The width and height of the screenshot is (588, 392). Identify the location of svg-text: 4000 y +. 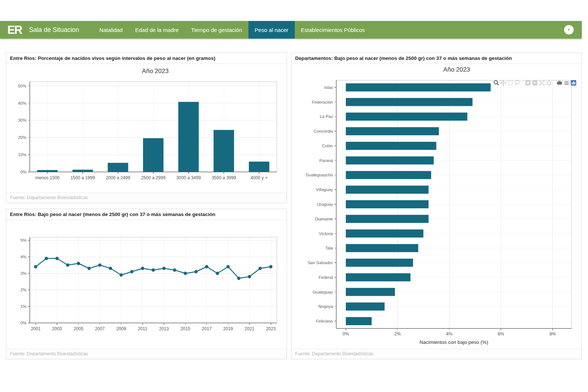
(259, 178).